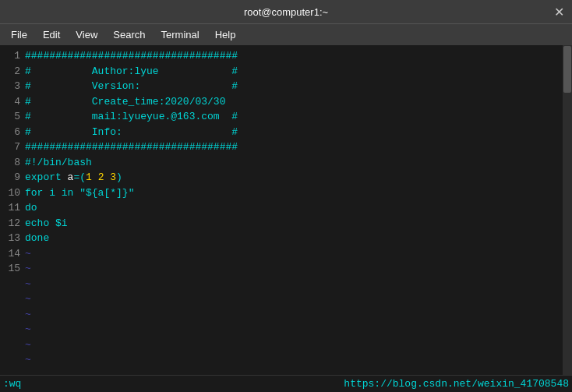  I want to click on line-number: 7, so click(12, 147).